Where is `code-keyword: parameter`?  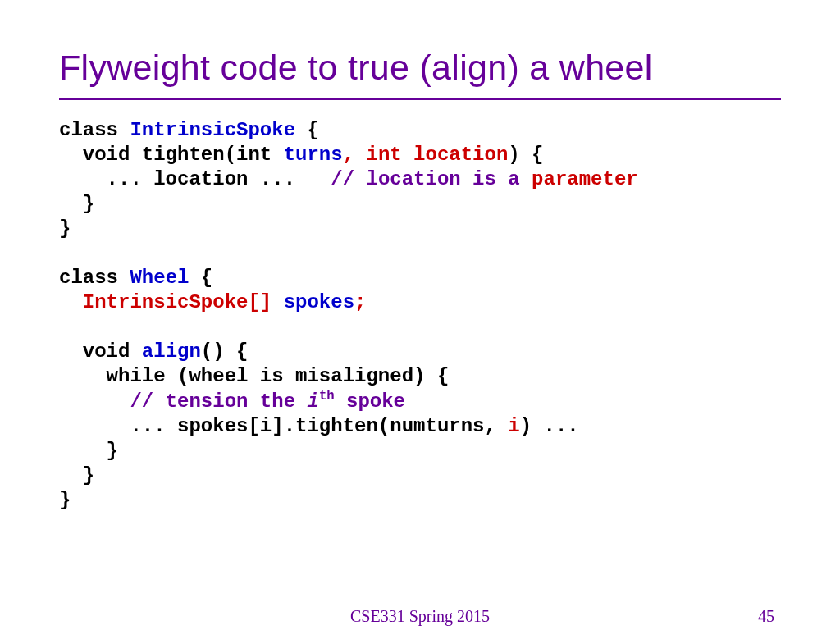
code-keyword: parameter is located at coordinates (585, 179).